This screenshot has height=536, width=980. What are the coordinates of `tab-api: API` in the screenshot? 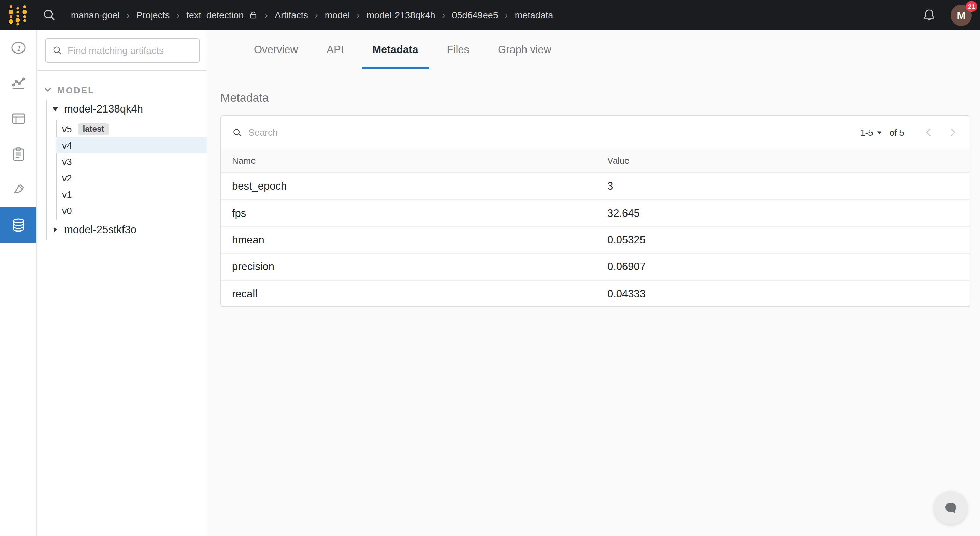 It's located at (335, 50).